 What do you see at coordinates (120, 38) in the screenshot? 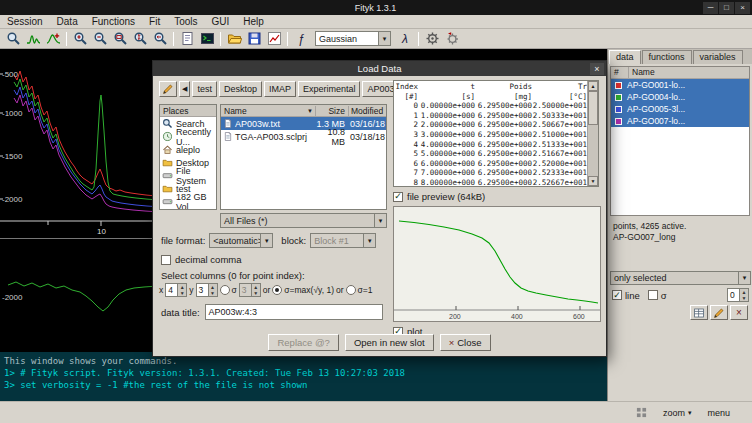
I see `zoom-all-button` at bounding box center [120, 38].